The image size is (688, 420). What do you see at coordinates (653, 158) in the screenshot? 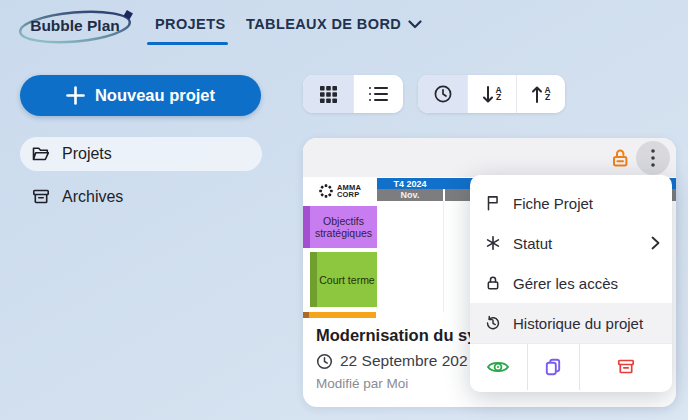
I see `card-menu-button` at bounding box center [653, 158].